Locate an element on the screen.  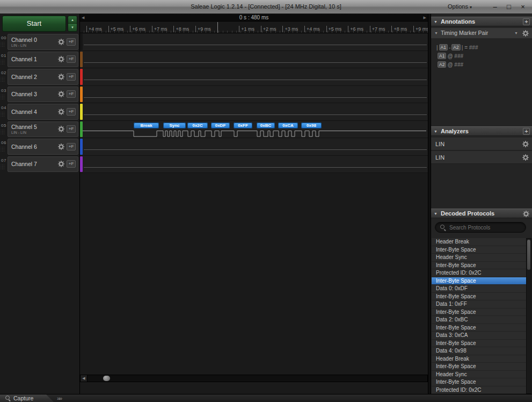
decode-bubble: Break is located at coordinates (146, 126).